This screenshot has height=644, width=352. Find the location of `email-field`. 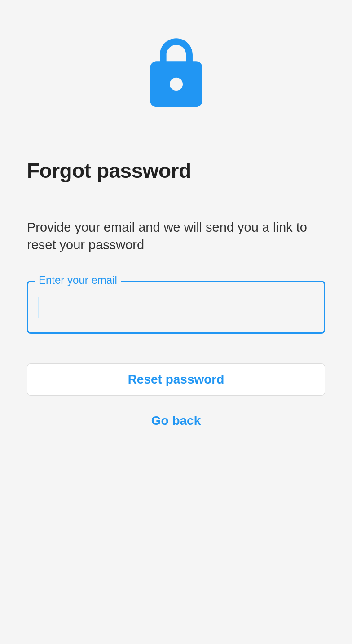

email-field is located at coordinates (176, 307).